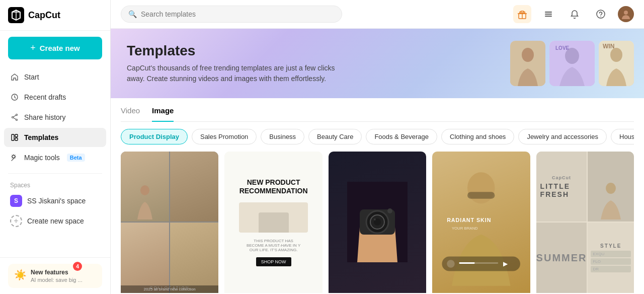 The height and width of the screenshot is (294, 644). What do you see at coordinates (55, 158) in the screenshot?
I see `sidebar-item-magic-tools: Magic tools Beta` at bounding box center [55, 158].